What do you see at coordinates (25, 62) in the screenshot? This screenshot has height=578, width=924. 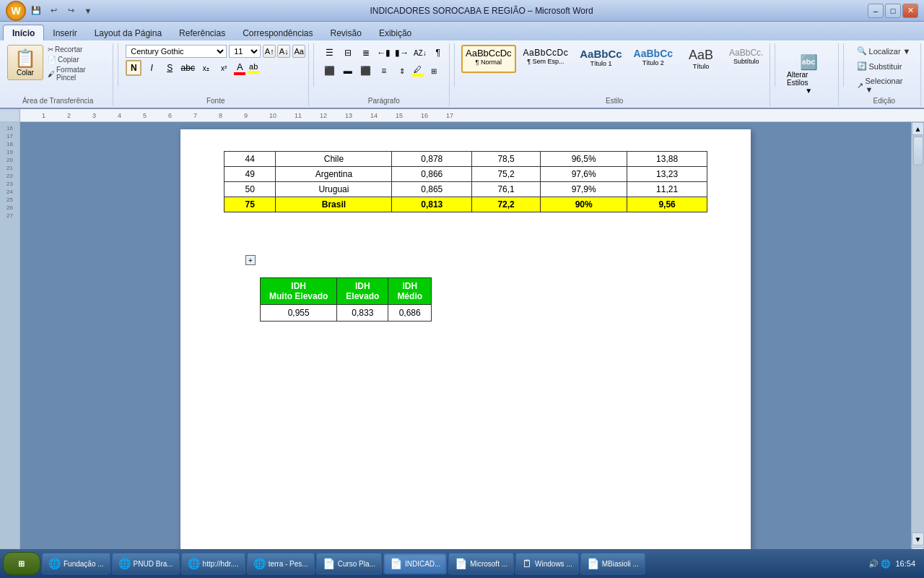 I see `paste-btn: 📋 Colar` at bounding box center [25, 62].